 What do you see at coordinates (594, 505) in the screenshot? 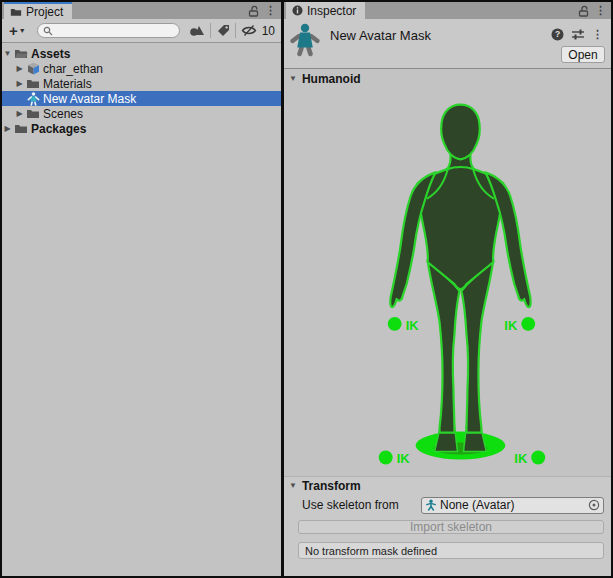
I see `object-picker-icon` at bounding box center [594, 505].